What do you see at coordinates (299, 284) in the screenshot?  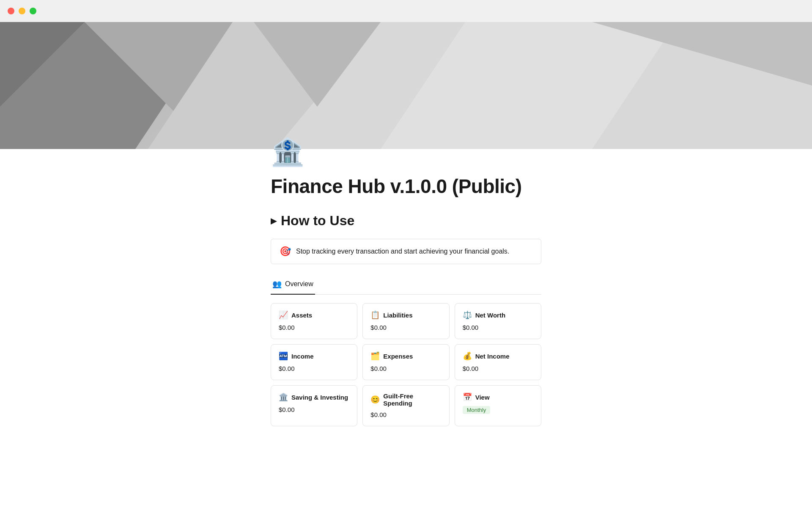 I see `tab-overview-label: Overview` at bounding box center [299, 284].